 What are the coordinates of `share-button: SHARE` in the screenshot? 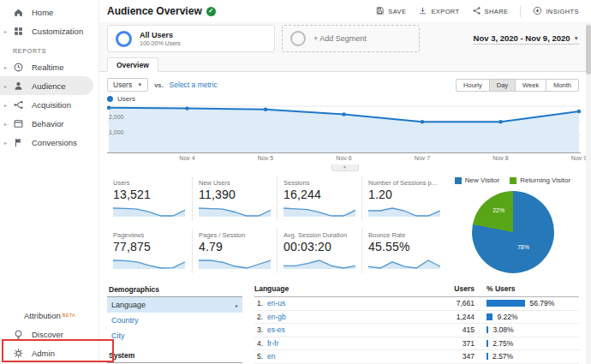 It's located at (490, 12).